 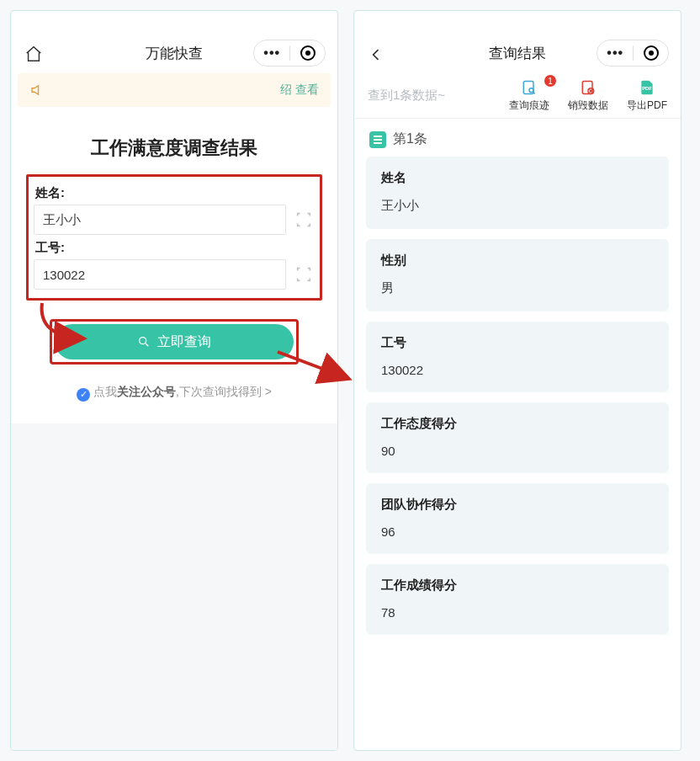 What do you see at coordinates (588, 88) in the screenshot?
I see `destroy-icon` at bounding box center [588, 88].